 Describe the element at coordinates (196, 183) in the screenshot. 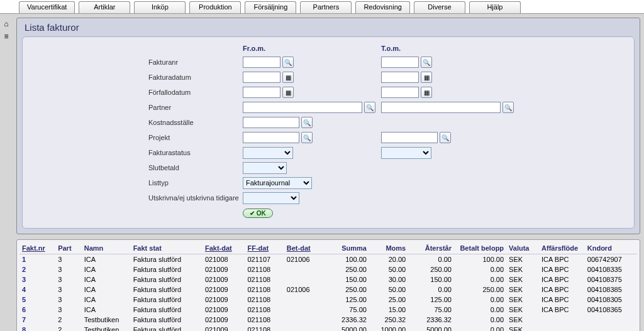

I see `label-listtyp: Listtyp` at that location.